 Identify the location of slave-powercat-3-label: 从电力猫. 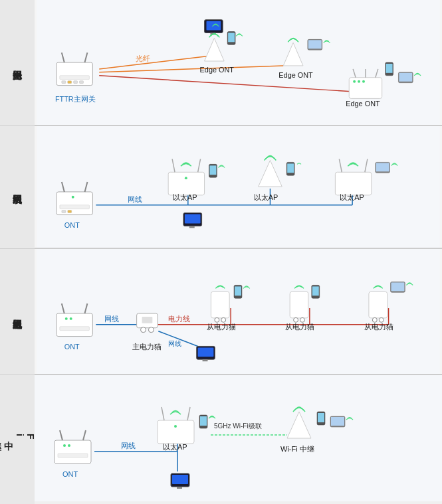
(379, 327).